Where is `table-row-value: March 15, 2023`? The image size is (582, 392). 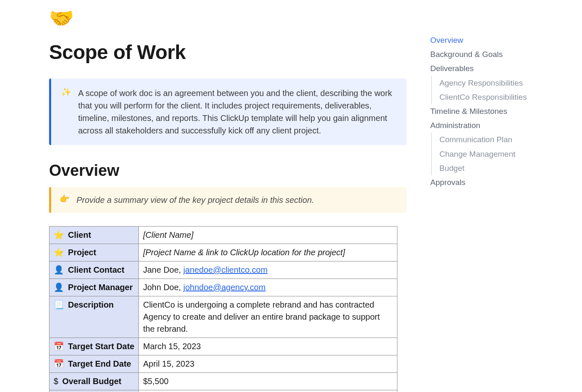
table-row-value: March 15, 2023 is located at coordinates (268, 347).